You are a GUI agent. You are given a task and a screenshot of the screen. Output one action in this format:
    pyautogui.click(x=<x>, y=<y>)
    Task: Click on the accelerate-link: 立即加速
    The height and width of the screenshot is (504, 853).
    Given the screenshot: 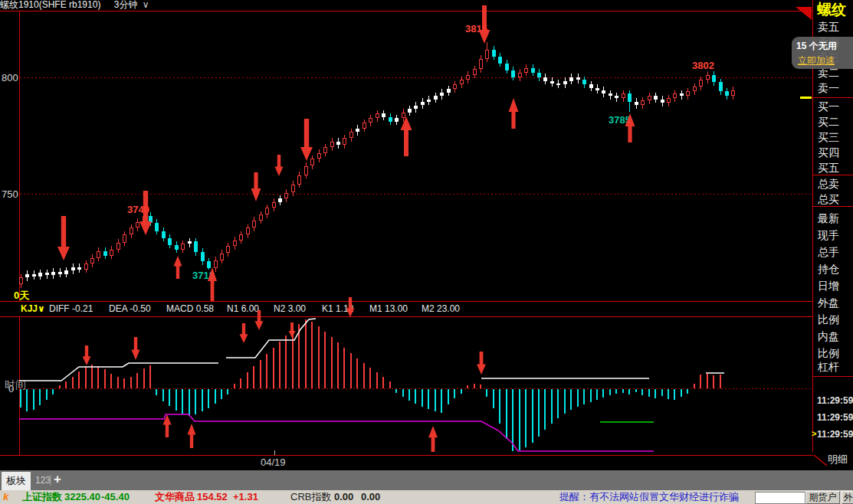 What is the action you would take?
    pyautogui.click(x=825, y=61)
    